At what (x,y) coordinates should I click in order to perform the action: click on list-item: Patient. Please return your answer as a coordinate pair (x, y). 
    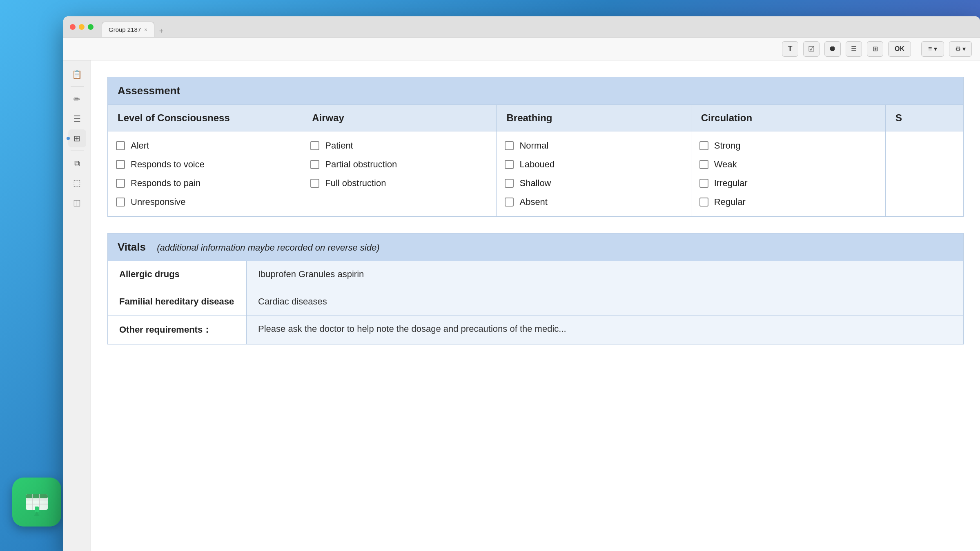
    Looking at the image, I should click on (399, 146).